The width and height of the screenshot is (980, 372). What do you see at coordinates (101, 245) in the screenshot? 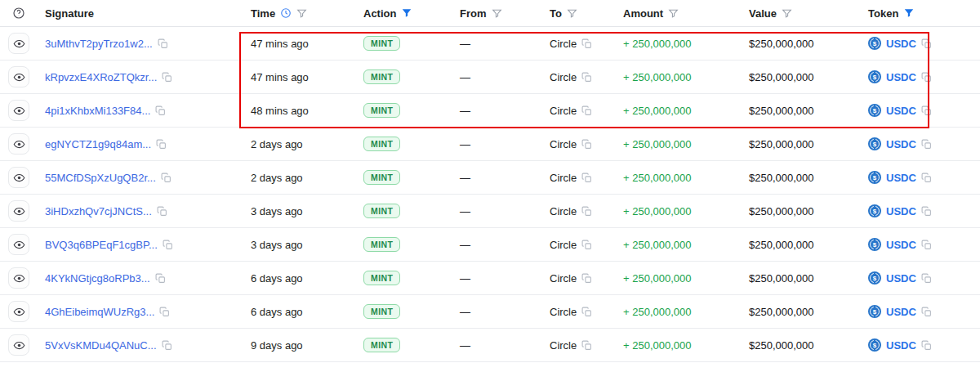
I see `signature-link: BVQ3q6BPEqF1cgBP...` at bounding box center [101, 245].